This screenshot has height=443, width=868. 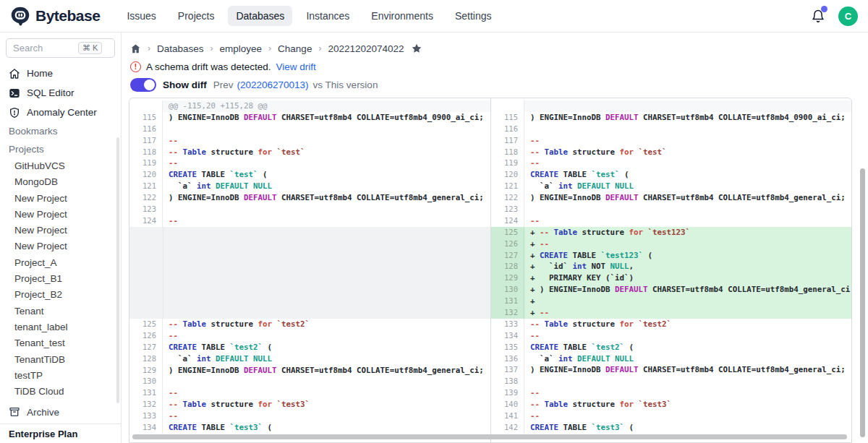 What do you see at coordinates (146, 221) in the screenshot?
I see `line-number: 124` at bounding box center [146, 221].